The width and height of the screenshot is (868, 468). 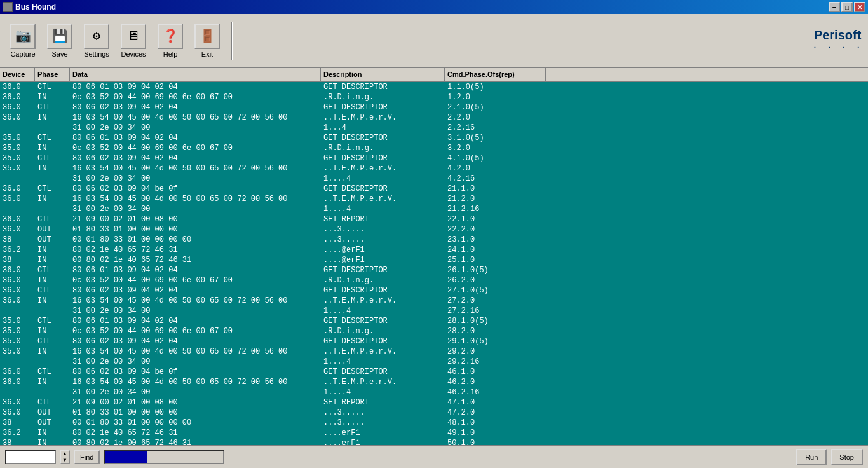 I want to click on minimize-button: −, so click(x=834, y=7).